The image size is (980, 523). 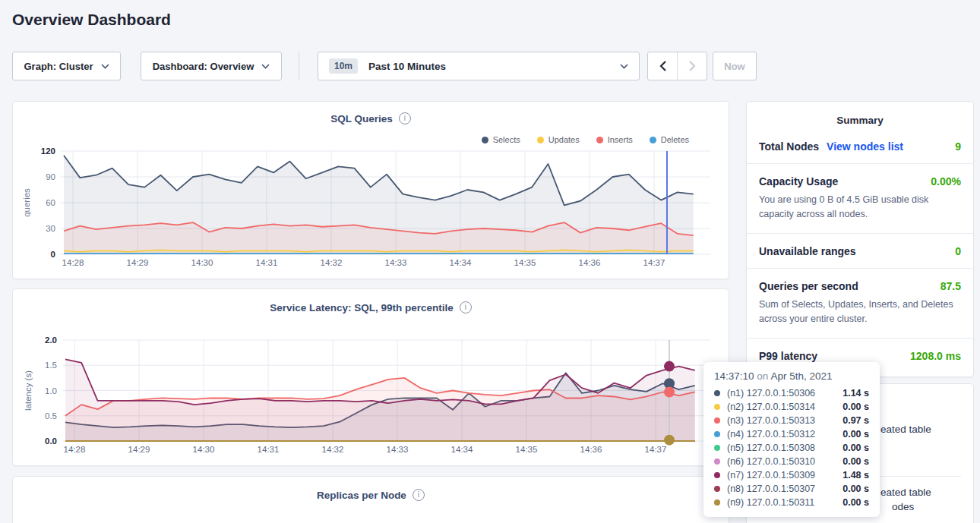 I want to click on tooltip-node-label: (n6) 127.0.0.1:50310, so click(x=771, y=462).